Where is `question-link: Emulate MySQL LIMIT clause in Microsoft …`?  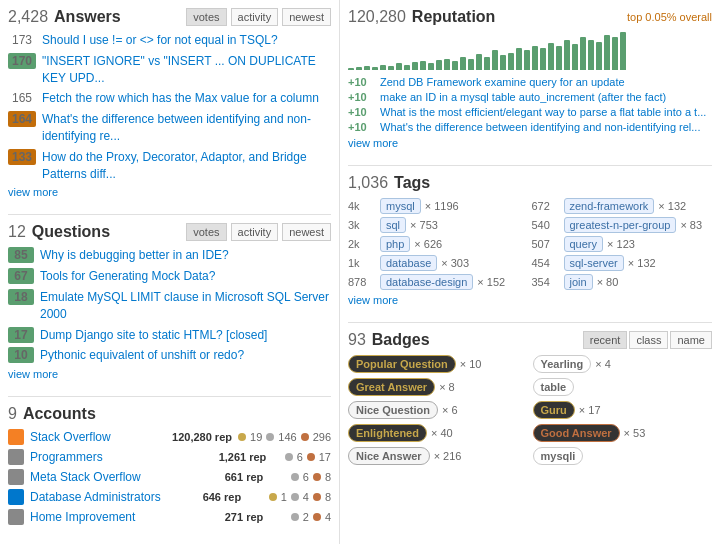 question-link: Emulate MySQL LIMIT clause in Microsoft … is located at coordinates (186, 306).